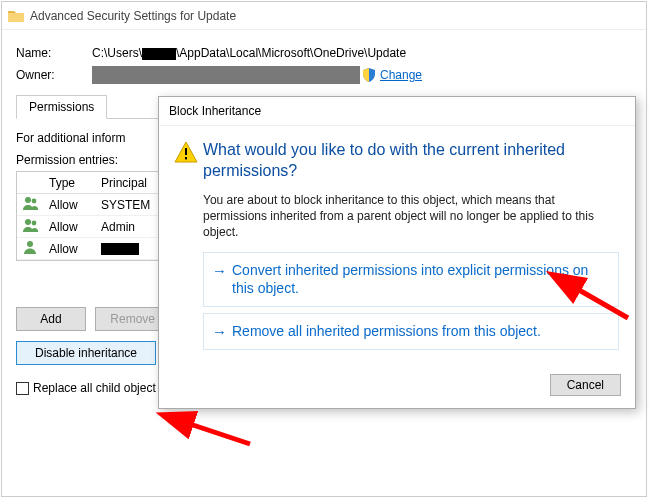  Describe the element at coordinates (226, 75) in the screenshot. I see `owner-redacted` at that location.